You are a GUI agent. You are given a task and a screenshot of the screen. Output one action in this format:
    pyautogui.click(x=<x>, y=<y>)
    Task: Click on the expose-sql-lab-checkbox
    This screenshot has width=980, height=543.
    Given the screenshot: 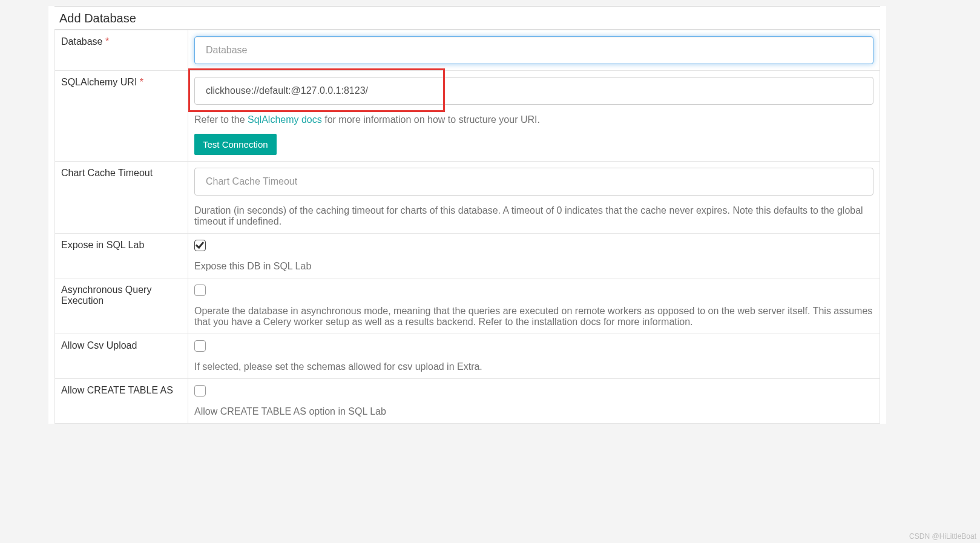 What is the action you would take?
    pyautogui.click(x=200, y=246)
    